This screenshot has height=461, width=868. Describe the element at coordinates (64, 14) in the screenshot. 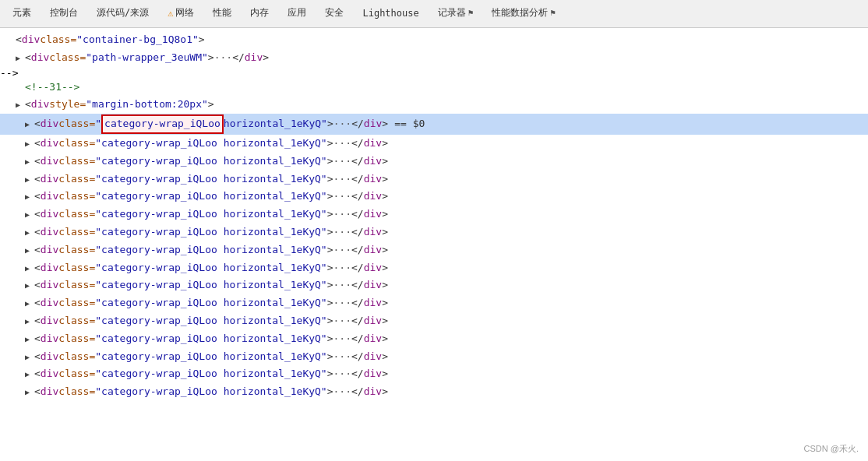

I see `tab-console: 控制台` at that location.